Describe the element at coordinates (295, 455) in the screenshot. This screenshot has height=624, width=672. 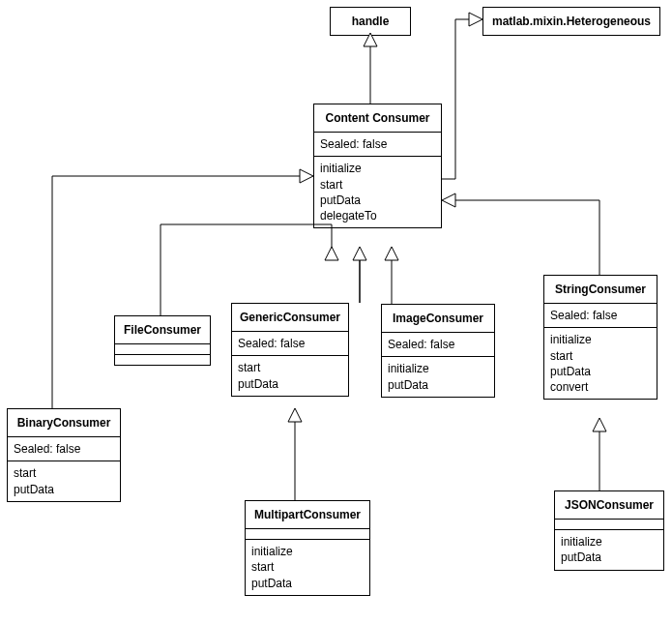
I see `generalization-multipartconsumer-genericconsumer` at that location.